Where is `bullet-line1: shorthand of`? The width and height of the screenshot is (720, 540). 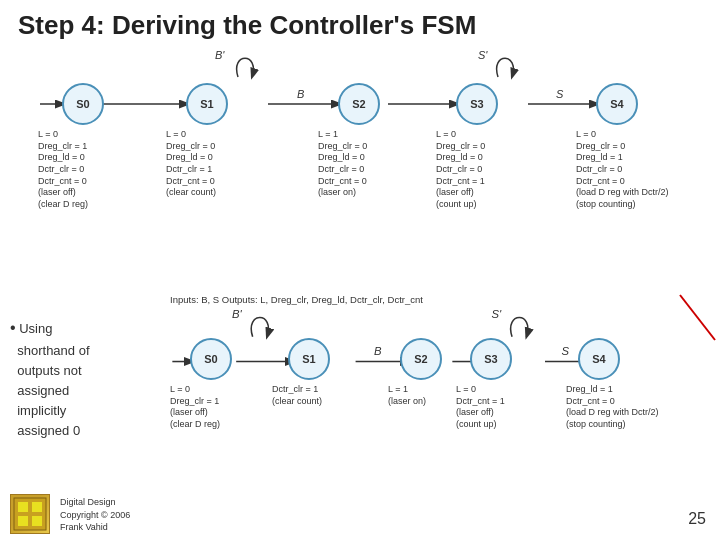 bullet-line1: shorthand of is located at coordinates (53, 350).